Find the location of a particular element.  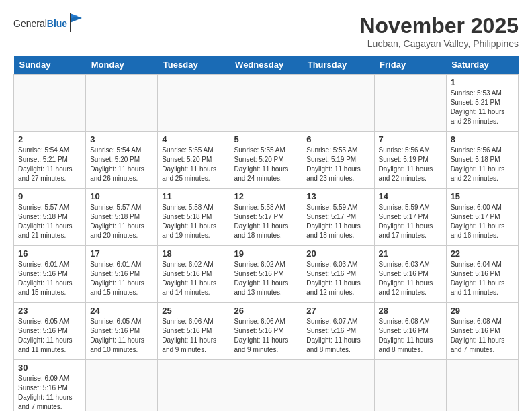

day-cell: 26Sunrise: 6:06 AM Sunset: 5:16 PM Dayli… is located at coordinates (266, 332).